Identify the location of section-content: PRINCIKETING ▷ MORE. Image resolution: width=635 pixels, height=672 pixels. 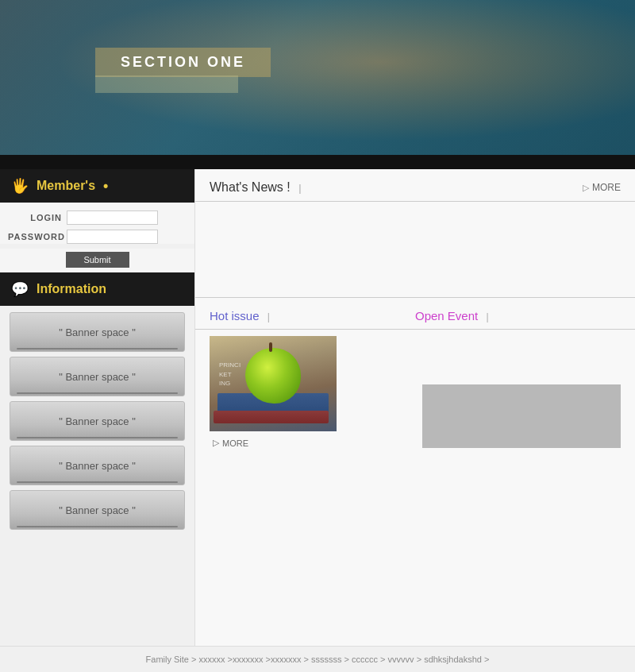
(415, 395).